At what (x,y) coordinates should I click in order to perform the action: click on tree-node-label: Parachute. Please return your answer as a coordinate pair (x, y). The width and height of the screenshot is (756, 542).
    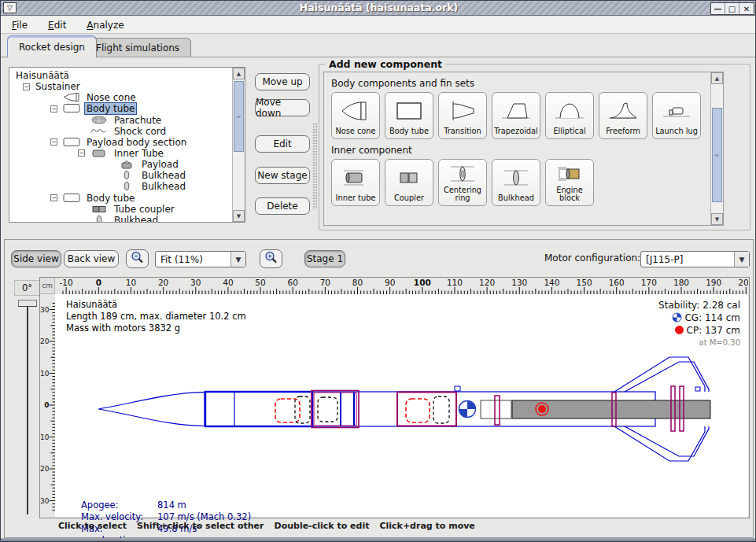
    Looking at the image, I should click on (138, 120).